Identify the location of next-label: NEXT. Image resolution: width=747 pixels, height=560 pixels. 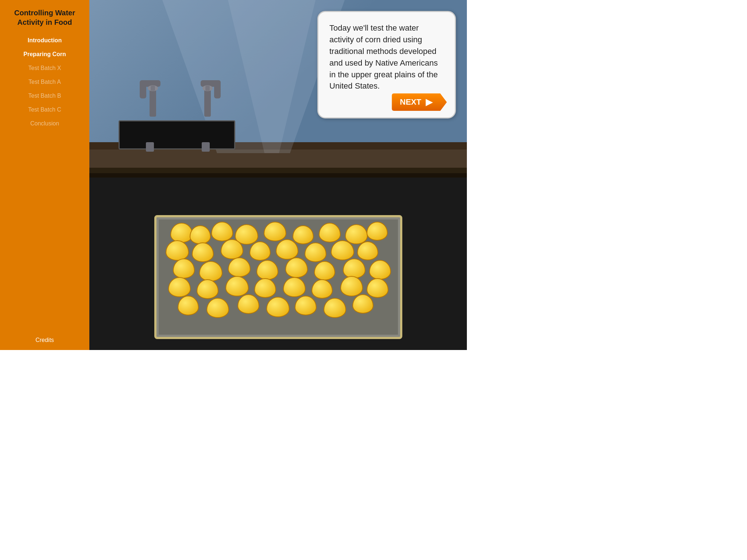
(411, 102).